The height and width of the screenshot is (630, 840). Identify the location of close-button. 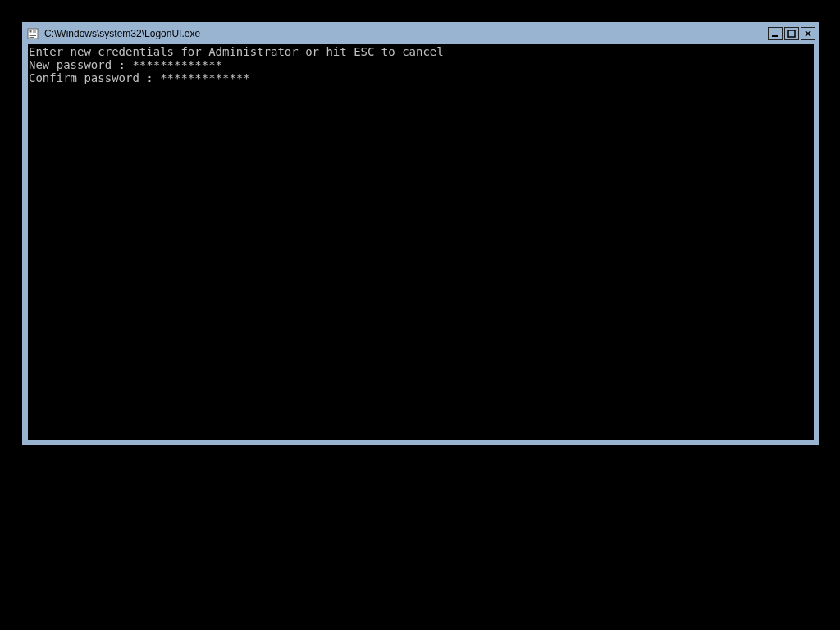
(808, 34).